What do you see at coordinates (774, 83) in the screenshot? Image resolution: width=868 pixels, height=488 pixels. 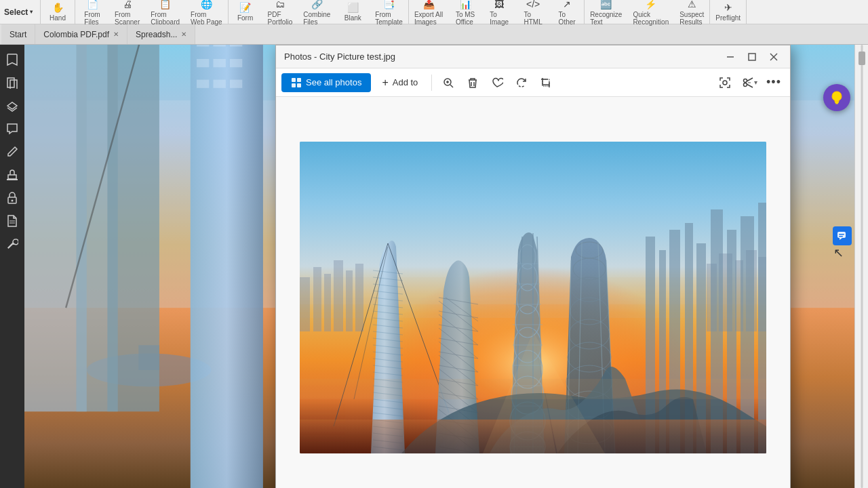 I see `more-icon: •••` at bounding box center [774, 83].